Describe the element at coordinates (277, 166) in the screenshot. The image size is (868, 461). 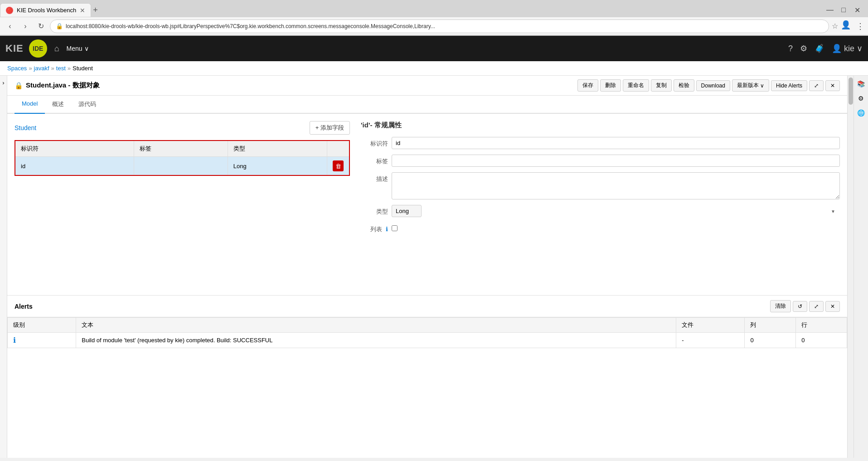
I see `field-type: Long` at that location.